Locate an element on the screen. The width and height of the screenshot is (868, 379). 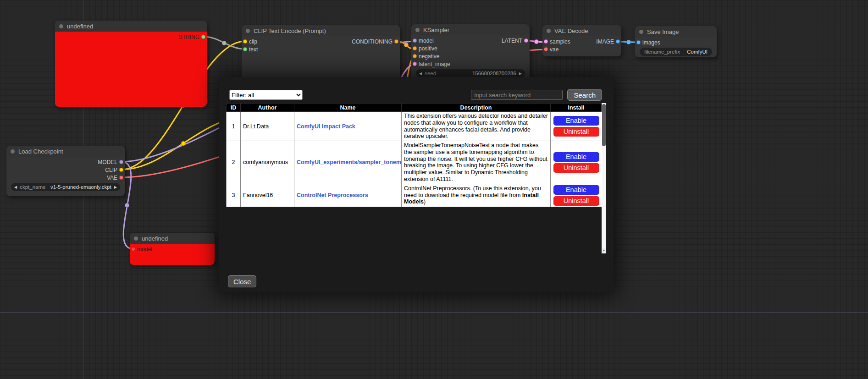
extensions-table: IDAuthorNameDescriptionInstall 1Dr.Lt.Da… is located at coordinates (414, 155).